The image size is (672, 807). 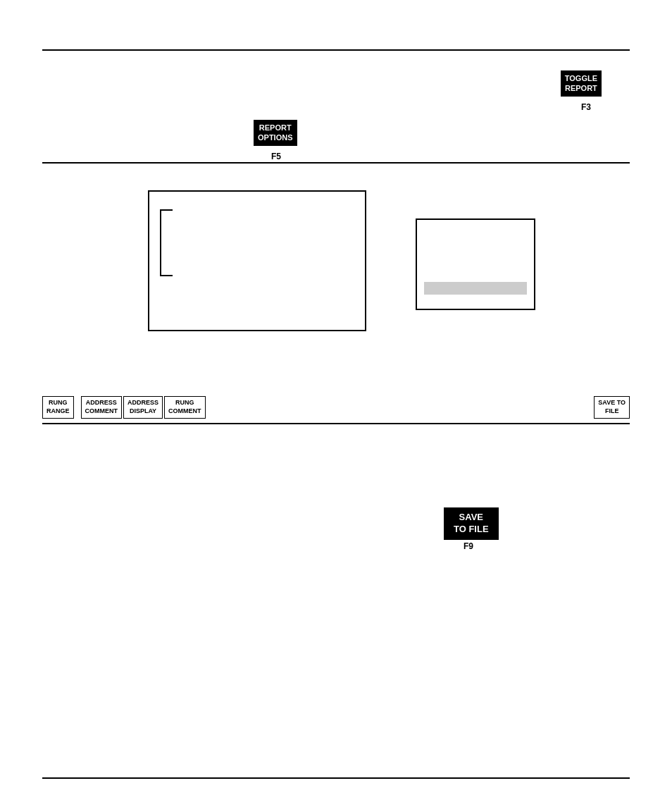 What do you see at coordinates (468, 546) in the screenshot?
I see `save-to-file-key: F9` at bounding box center [468, 546].